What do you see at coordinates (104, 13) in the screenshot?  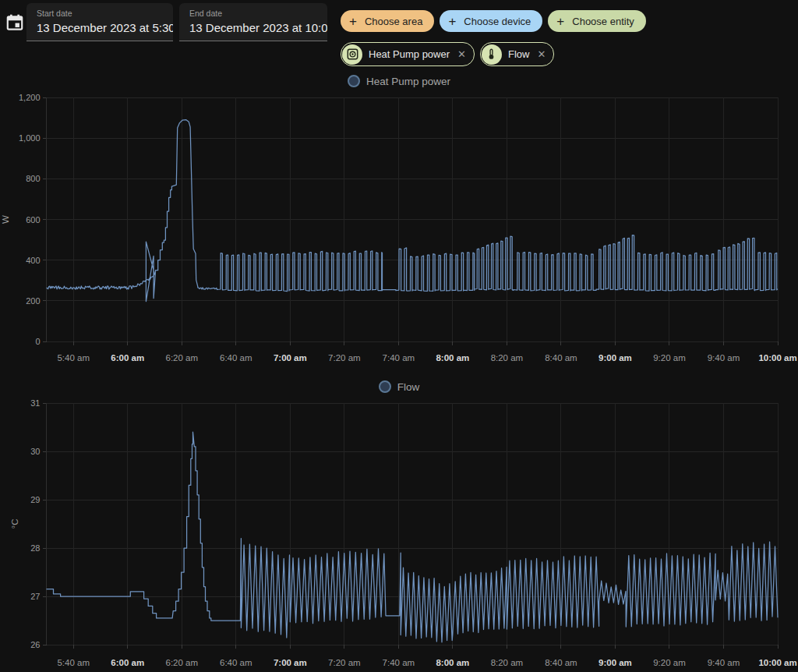 I see `start-date-label: Start date` at bounding box center [104, 13].